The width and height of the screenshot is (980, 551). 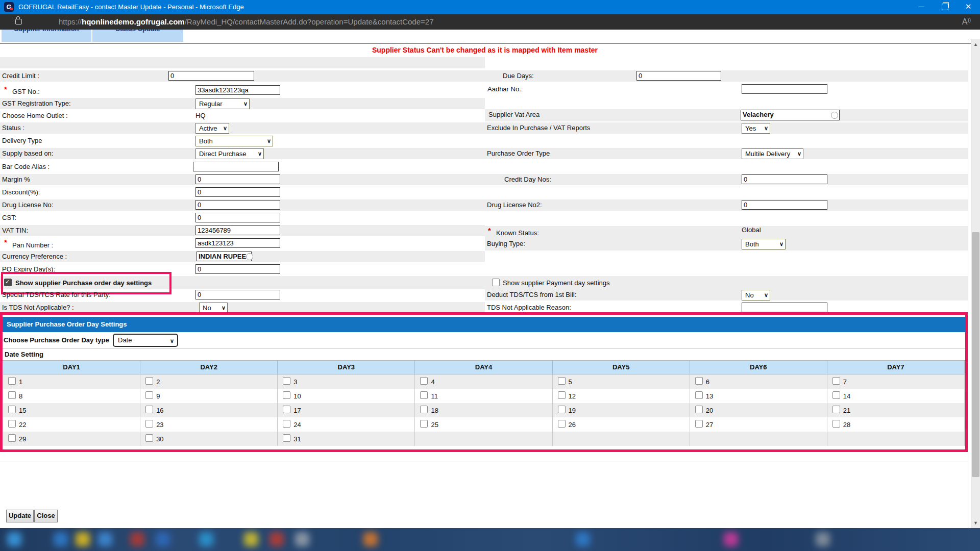 I want to click on drug-license-no2-input, so click(x=785, y=205).